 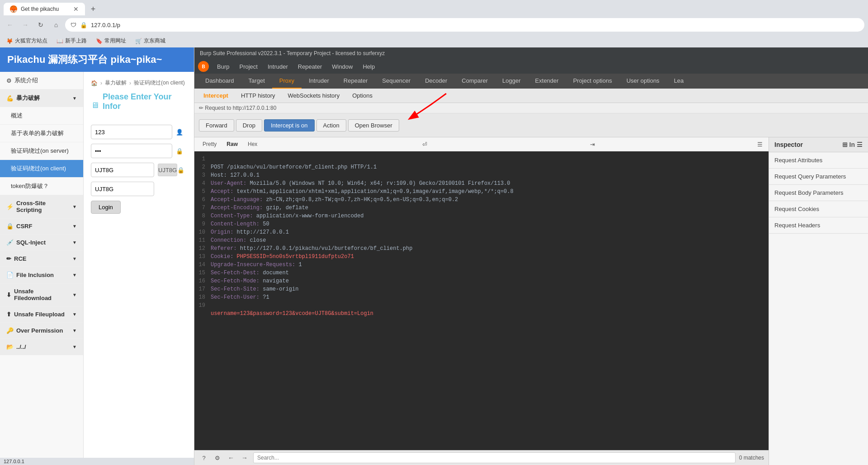 What do you see at coordinates (41, 25) in the screenshot?
I see `refresh-button: ↻` at bounding box center [41, 25].